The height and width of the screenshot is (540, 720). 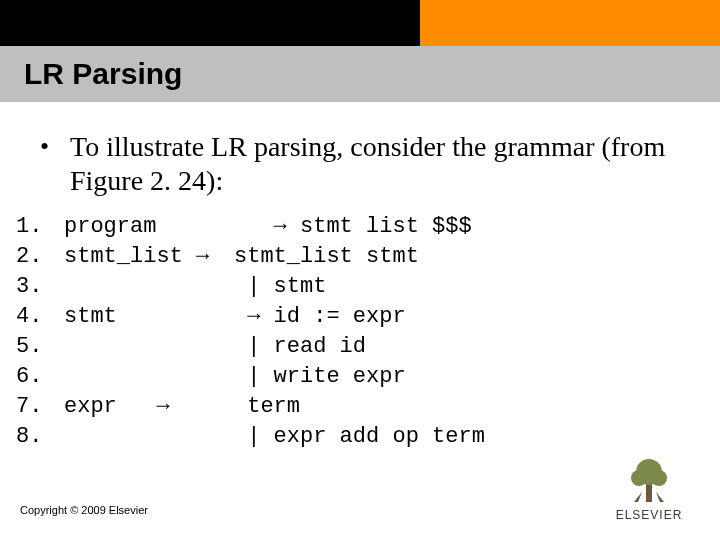 I want to click on grammar-rhs: | write expr, so click(x=457, y=377).